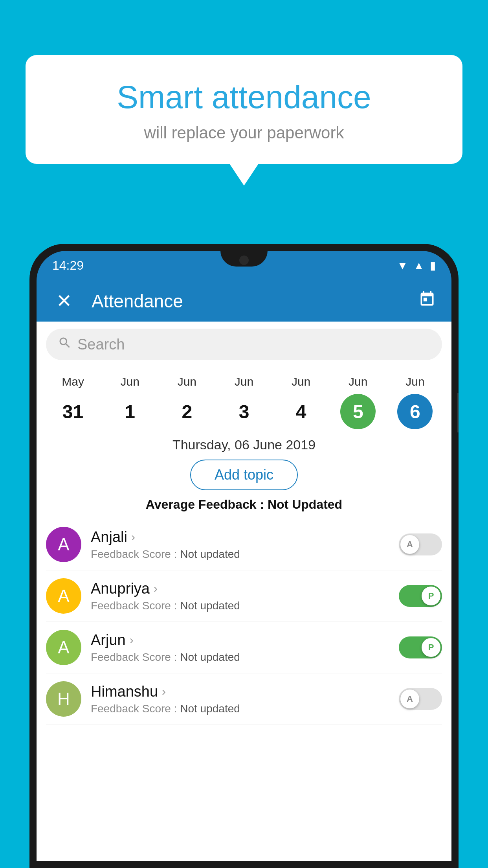  Describe the element at coordinates (415, 412) in the screenshot. I see `day-number: 6` at that location.